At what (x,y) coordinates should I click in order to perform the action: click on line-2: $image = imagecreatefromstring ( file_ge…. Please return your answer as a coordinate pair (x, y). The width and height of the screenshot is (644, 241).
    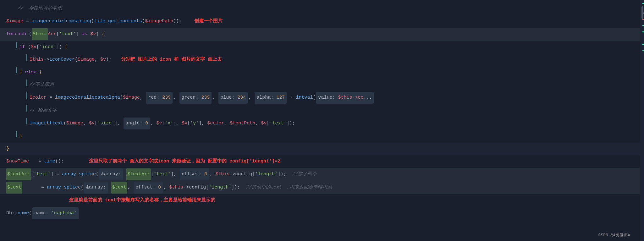
    Looking at the image, I should click on (320, 21).